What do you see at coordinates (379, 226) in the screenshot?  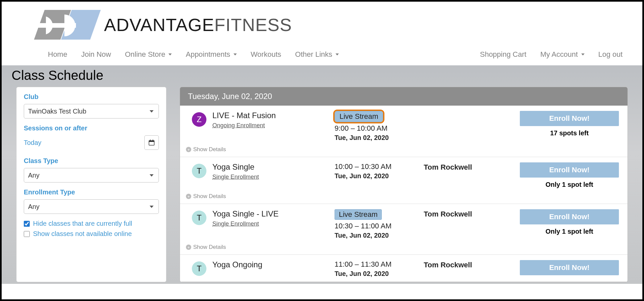 I see `event-time: 10:30 – 11:00 AM` at bounding box center [379, 226].